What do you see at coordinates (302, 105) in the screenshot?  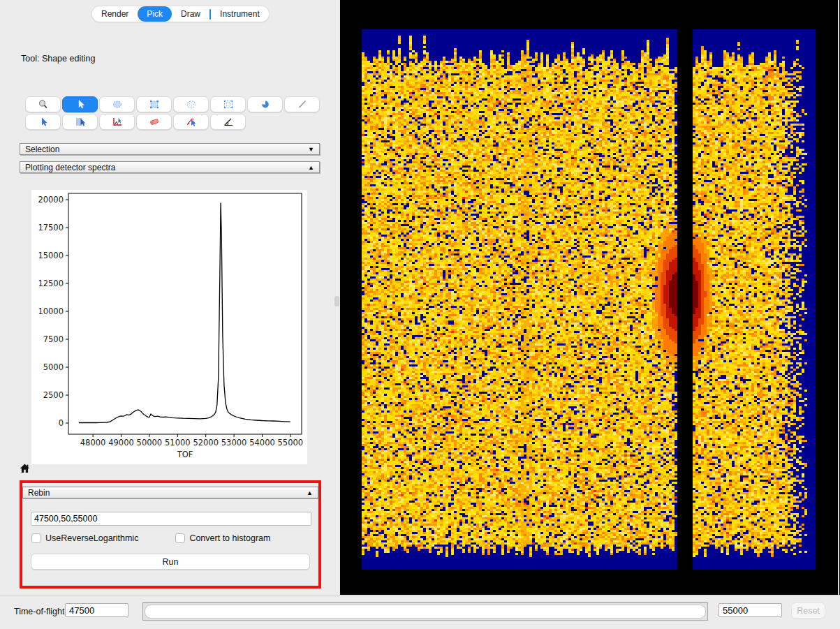 I see `free-line-tool-button` at bounding box center [302, 105].